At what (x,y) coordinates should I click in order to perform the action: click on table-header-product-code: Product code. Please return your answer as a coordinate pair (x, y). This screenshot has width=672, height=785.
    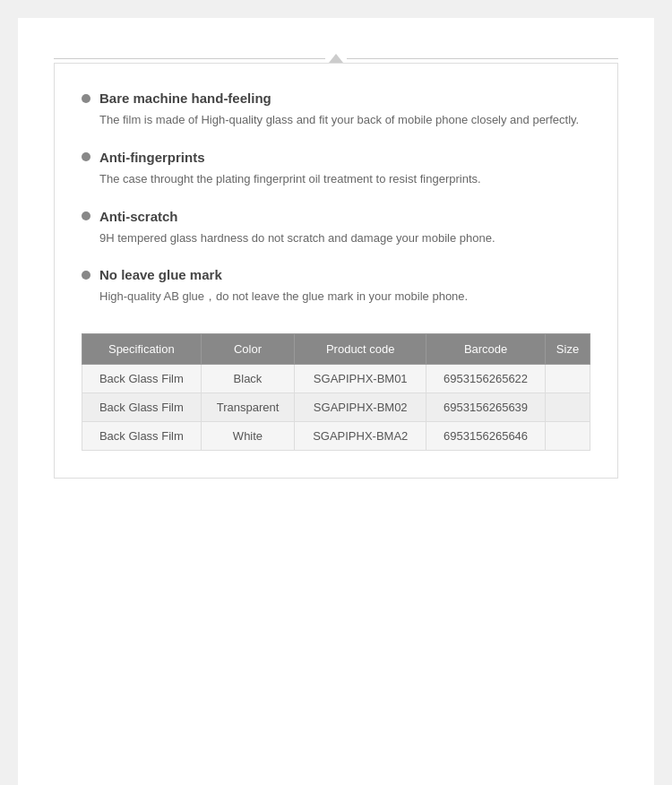
    Looking at the image, I should click on (360, 349).